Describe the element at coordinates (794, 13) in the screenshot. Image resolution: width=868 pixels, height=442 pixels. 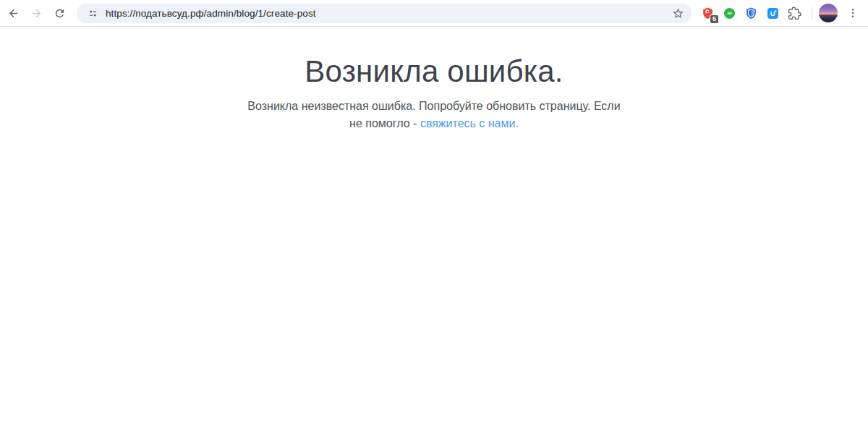
I see `puzzle-piece-icon` at that location.